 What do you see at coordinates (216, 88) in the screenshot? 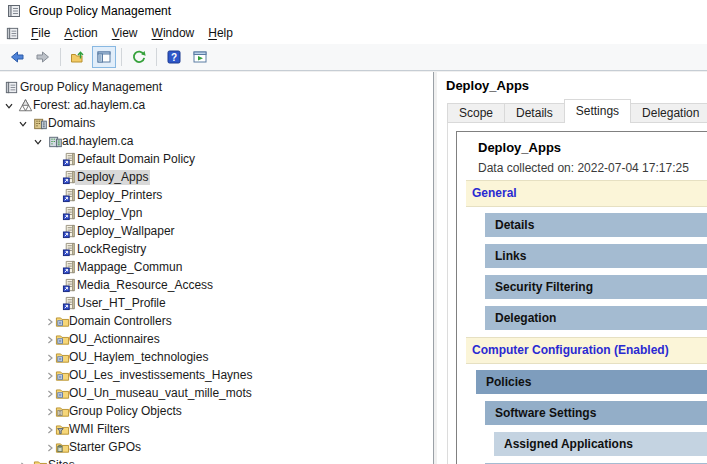
I see `tree-item-group-policy-management: Group Policy Management` at bounding box center [216, 88].